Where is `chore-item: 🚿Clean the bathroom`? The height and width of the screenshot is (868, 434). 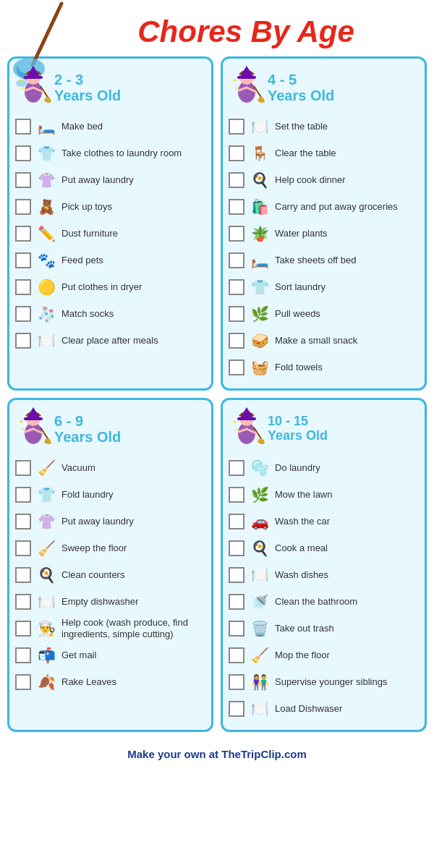
chore-item: 🚿Clean the bathroom is located at coordinates (324, 602).